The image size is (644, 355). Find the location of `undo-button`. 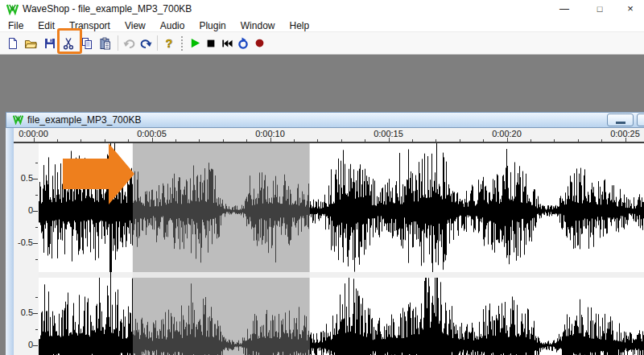

undo-button is located at coordinates (130, 43).